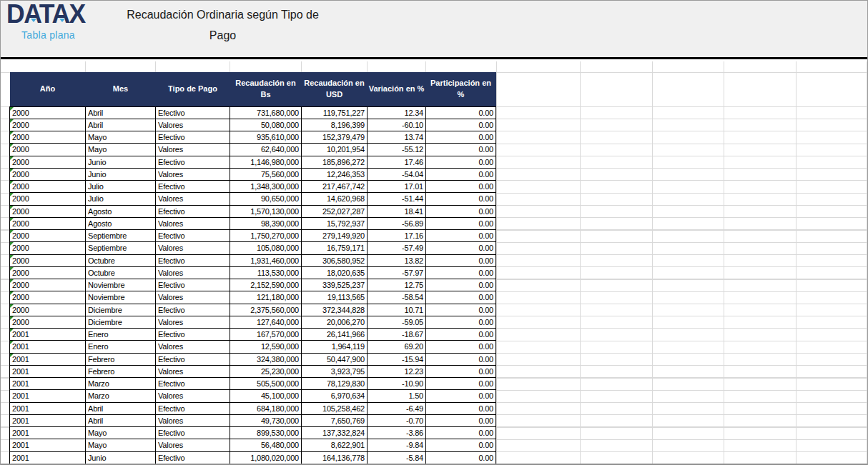 The image size is (868, 465). What do you see at coordinates (397, 396) in the screenshot?
I see `cell-var: 1.50` at bounding box center [397, 396].